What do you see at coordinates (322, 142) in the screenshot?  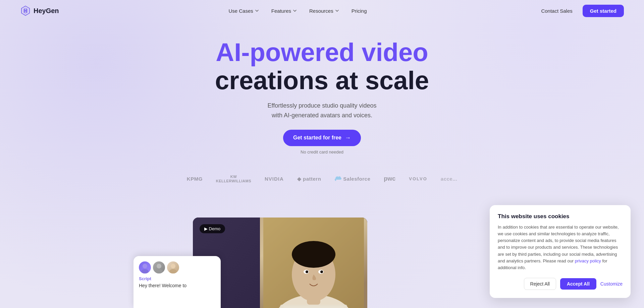 I see `hero-cta-area: Get started for free → No credit card ne…` at bounding box center [322, 142].